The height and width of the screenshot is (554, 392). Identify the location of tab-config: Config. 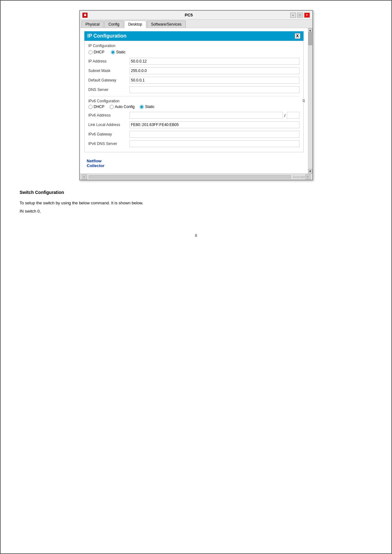
(114, 24).